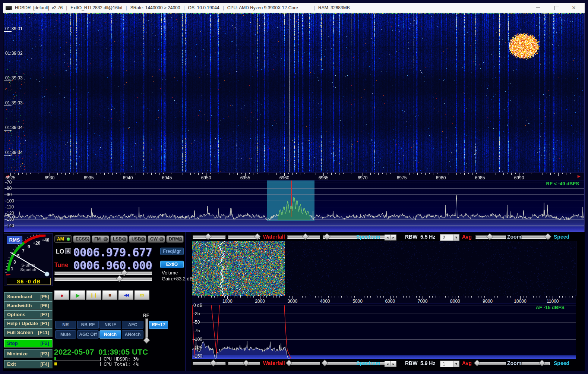 This screenshot has height=374, width=588. What do you see at coordinates (175, 239) in the screenshot?
I see `mode-drm: DRM` at bounding box center [175, 239].